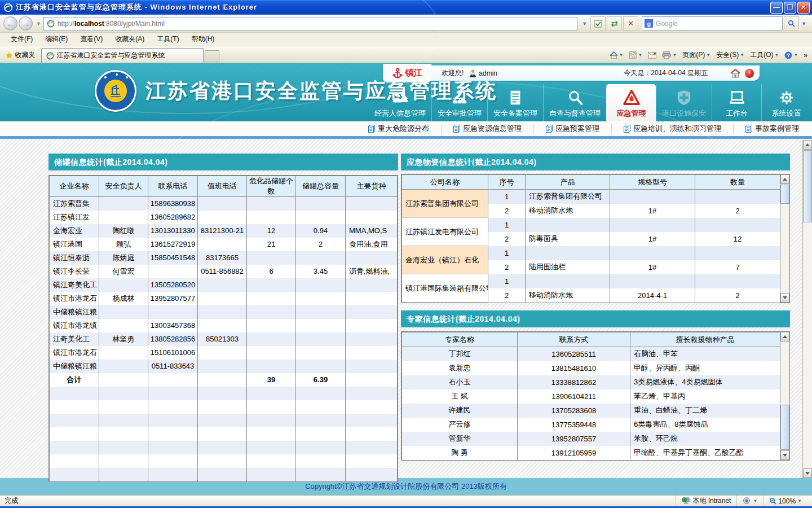 The width and height of the screenshot is (812, 508). I want to click on home-button: ▼, so click(617, 55).